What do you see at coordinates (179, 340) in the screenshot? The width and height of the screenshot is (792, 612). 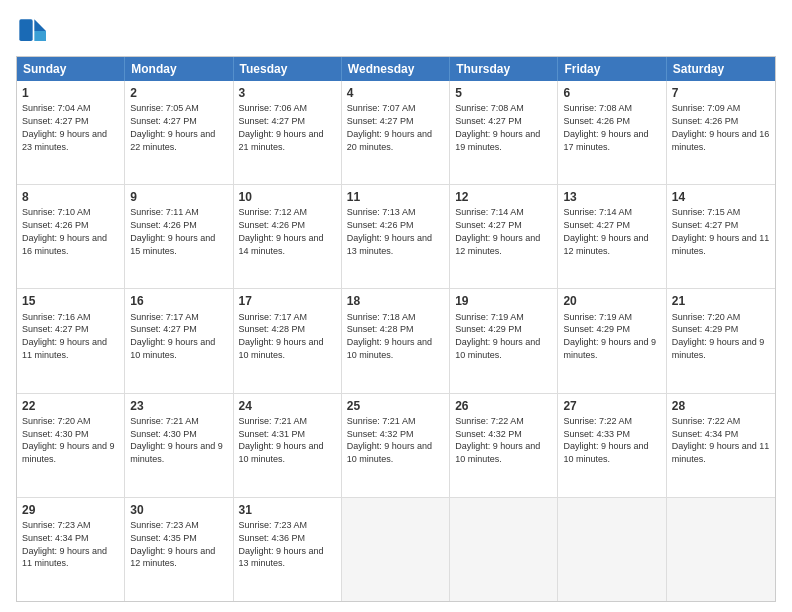 I see `calendar-day-16: 16Sunrise: 7:17 AM Sunset: 4:27 PM Dayli…` at bounding box center [179, 340].